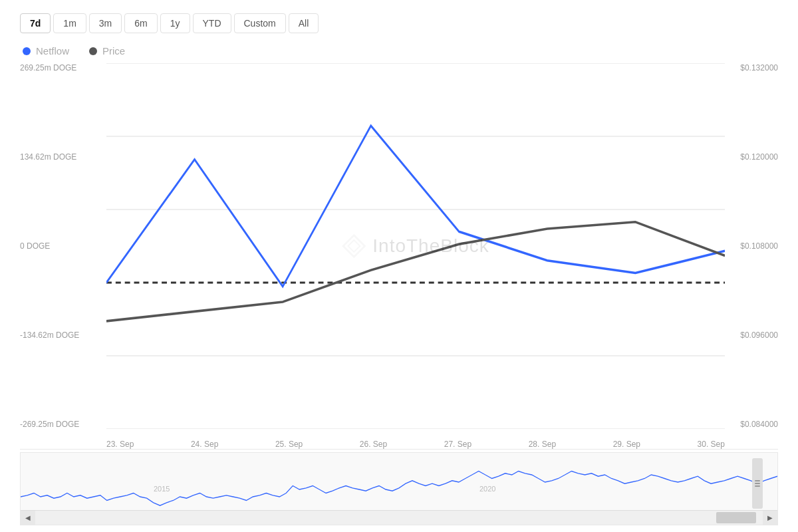 This screenshot has width=798, height=532. I want to click on y-right-label-0: $0.132000, so click(759, 68).